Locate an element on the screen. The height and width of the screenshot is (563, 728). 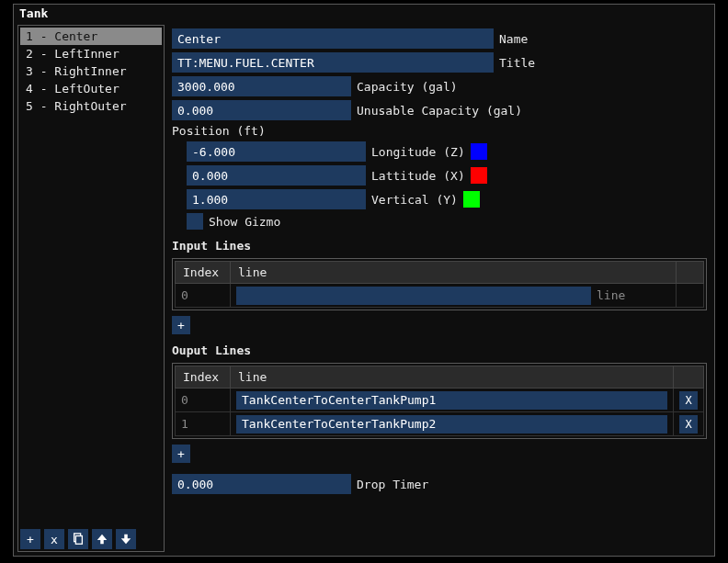
position-header: Position (ft) is located at coordinates (439, 130).